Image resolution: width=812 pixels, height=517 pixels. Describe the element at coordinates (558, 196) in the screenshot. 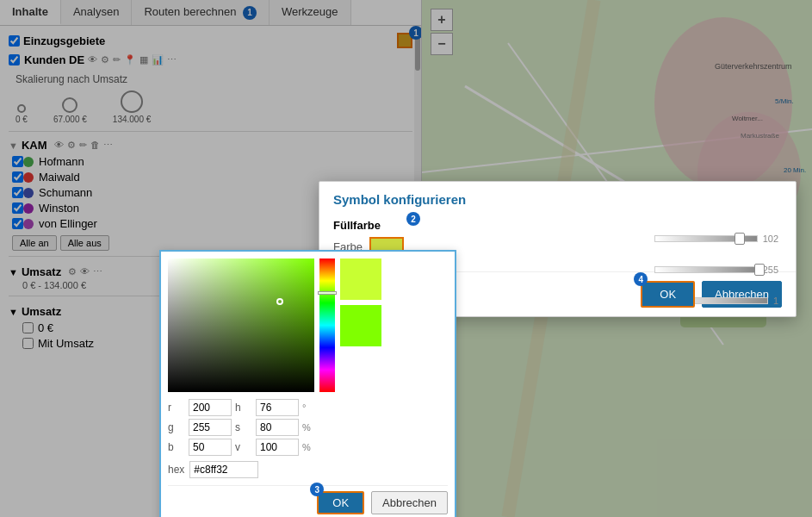

I see `symbol-dialog-title: Symbol konfigurieren` at that location.